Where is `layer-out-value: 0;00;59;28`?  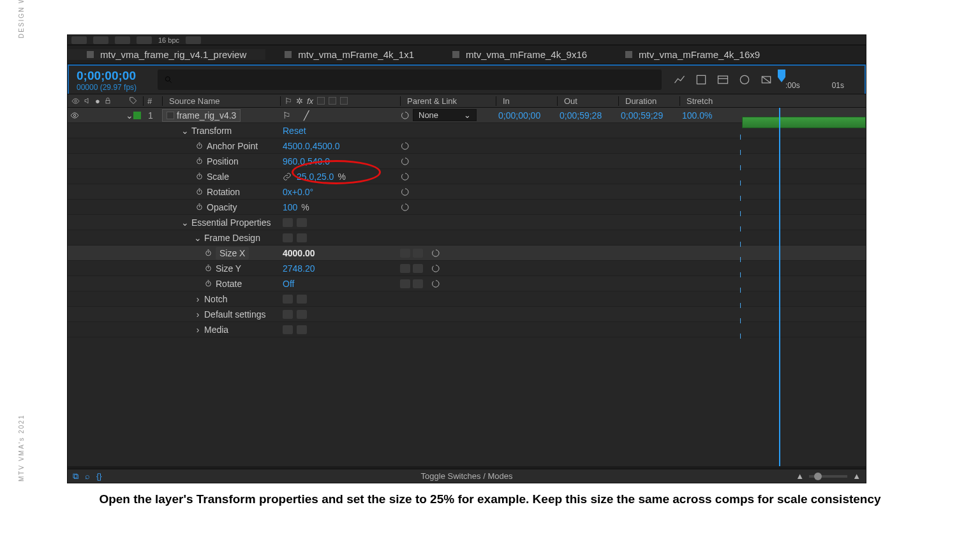 layer-out-value: 0;00;59;28 is located at coordinates (588, 115).